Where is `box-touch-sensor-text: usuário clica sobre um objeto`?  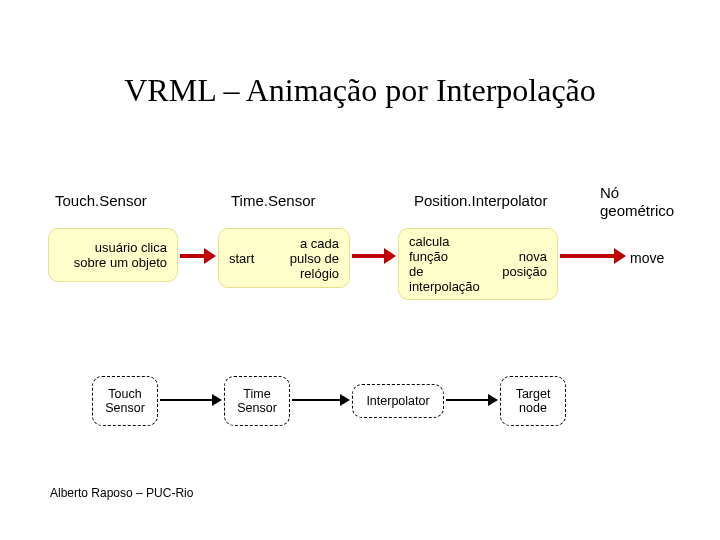 box-touch-sensor-text: usuário clica sobre um objeto is located at coordinates (120, 255).